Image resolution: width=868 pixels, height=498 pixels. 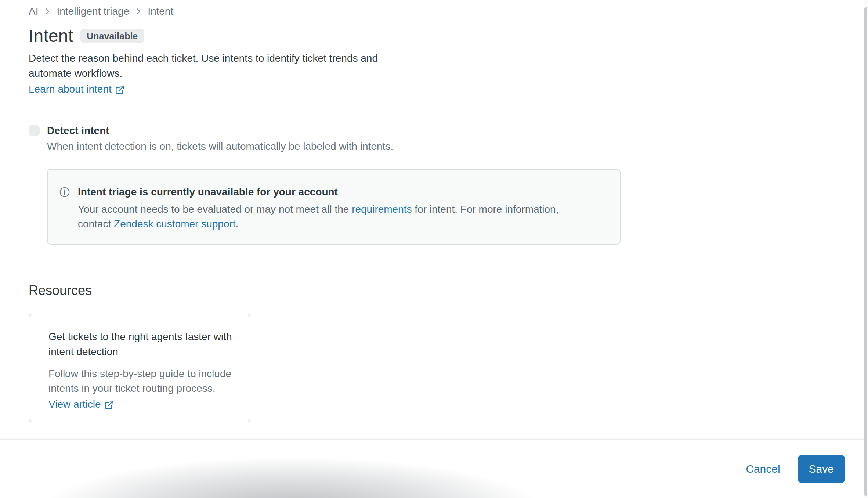 I want to click on scrollbar, so click(x=866, y=249).